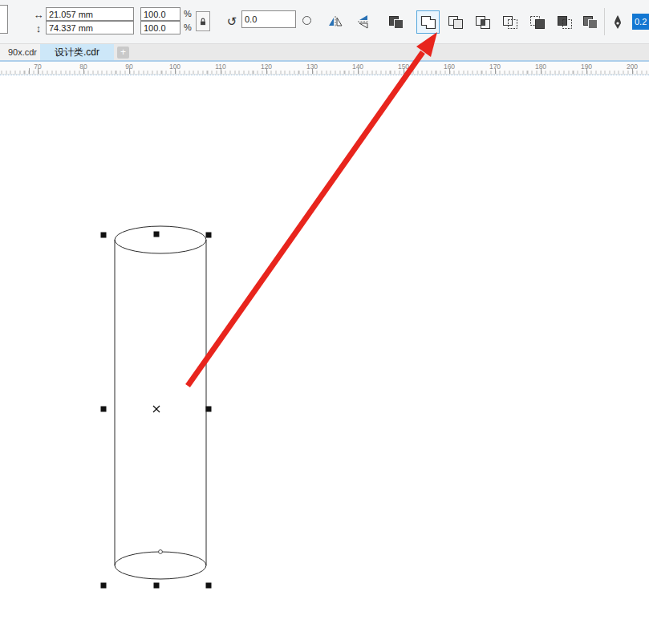 The height and width of the screenshot is (644, 649). Describe the element at coordinates (160, 14) in the screenshot. I see `scale-x-input` at that location.